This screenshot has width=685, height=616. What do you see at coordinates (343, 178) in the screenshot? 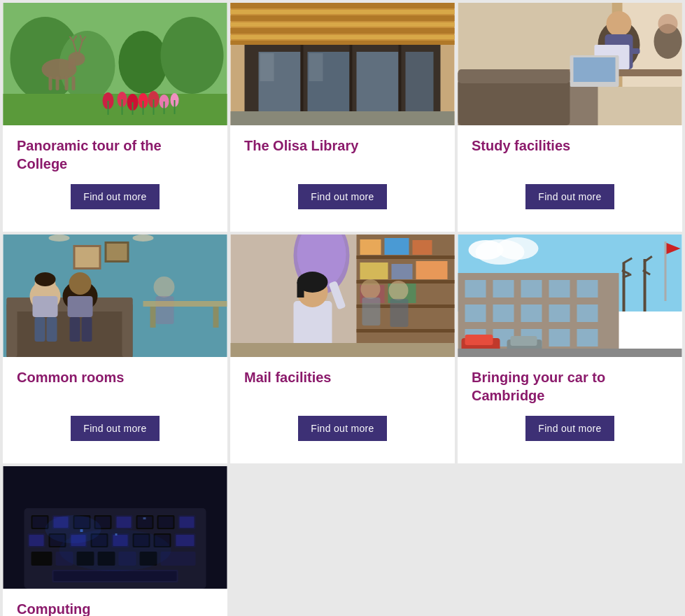
I see `card-body-library: The Olisa Library Find out more` at bounding box center [343, 178].